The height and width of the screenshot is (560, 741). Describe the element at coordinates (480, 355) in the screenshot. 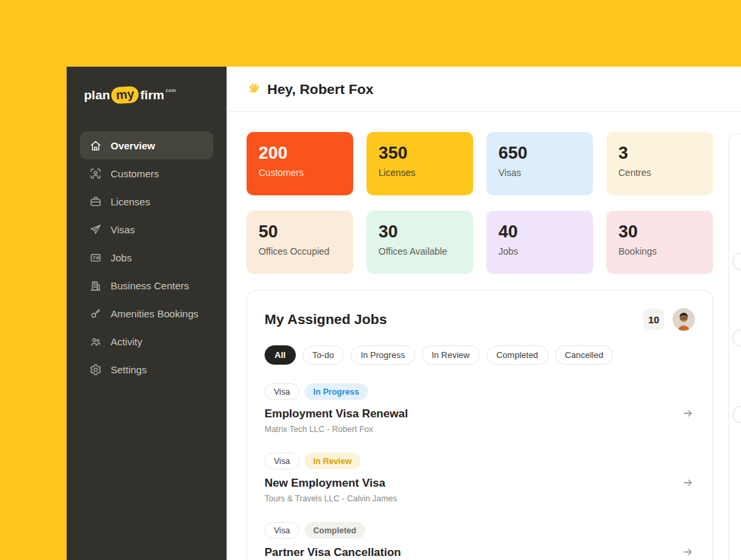

I see `job-filters: All To-do In Progress In Review Complete…` at that location.